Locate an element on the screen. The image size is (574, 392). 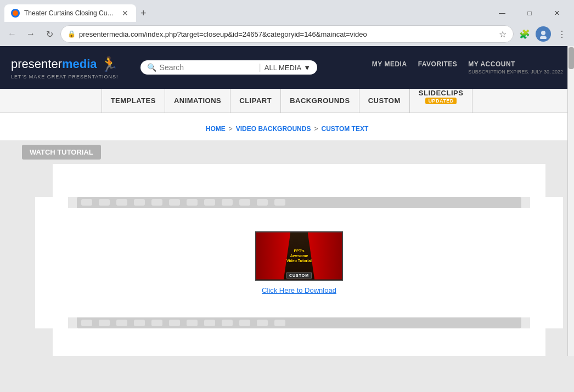
search-icon: 🔍 is located at coordinates (151, 67).